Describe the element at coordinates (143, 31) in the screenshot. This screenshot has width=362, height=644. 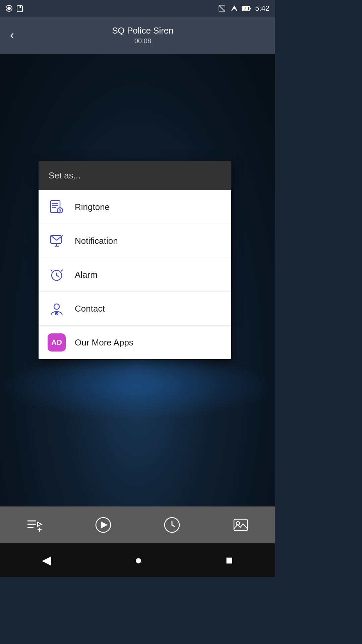
I see `track-title: SQ Police Siren` at that location.